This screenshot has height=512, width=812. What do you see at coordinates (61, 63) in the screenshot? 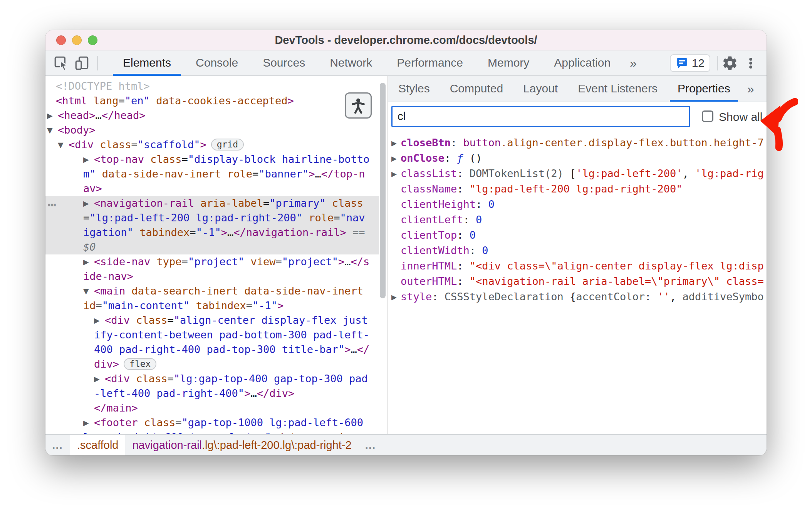
I see `inspect-element-button` at bounding box center [61, 63].